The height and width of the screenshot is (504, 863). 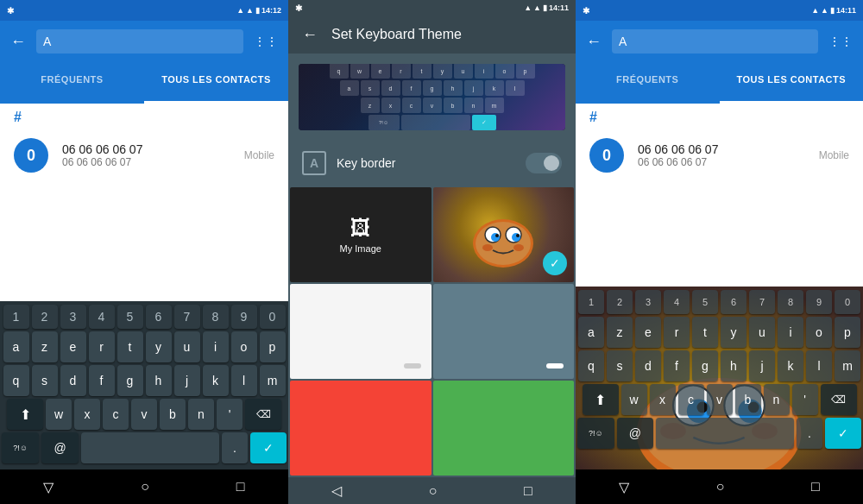 What do you see at coordinates (791, 302) in the screenshot?
I see `rkey-8: 8` at bounding box center [791, 302].